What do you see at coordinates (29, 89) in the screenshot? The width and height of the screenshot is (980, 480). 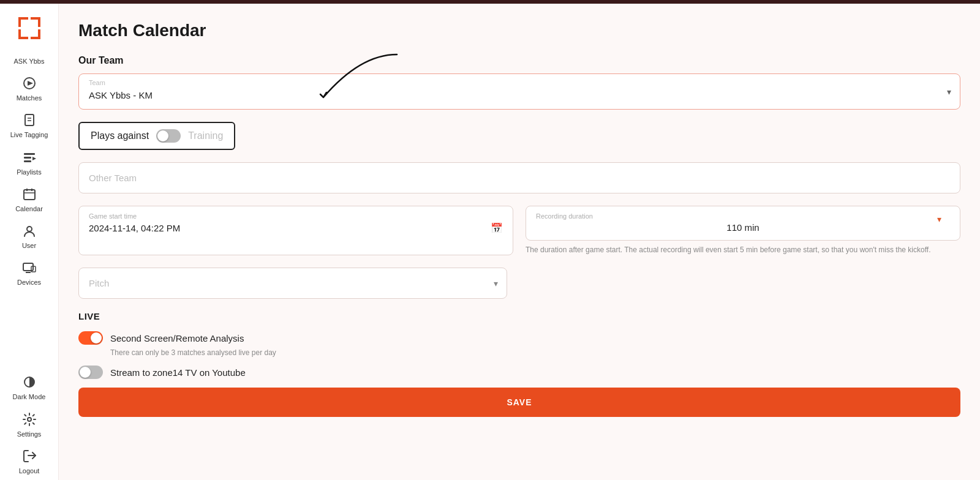 I see `sidebar-item-matches: Matches` at bounding box center [29, 89].